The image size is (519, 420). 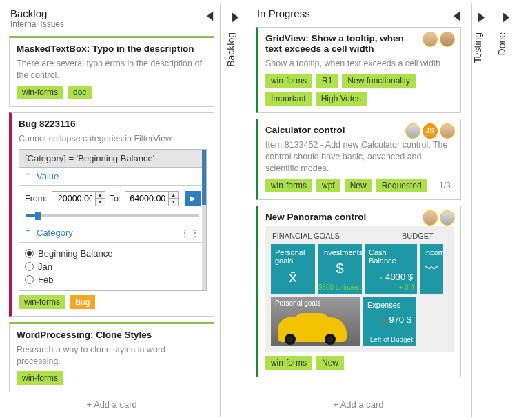 What do you see at coordinates (113, 216) in the screenshot?
I see `range-slider` at bounding box center [113, 216].